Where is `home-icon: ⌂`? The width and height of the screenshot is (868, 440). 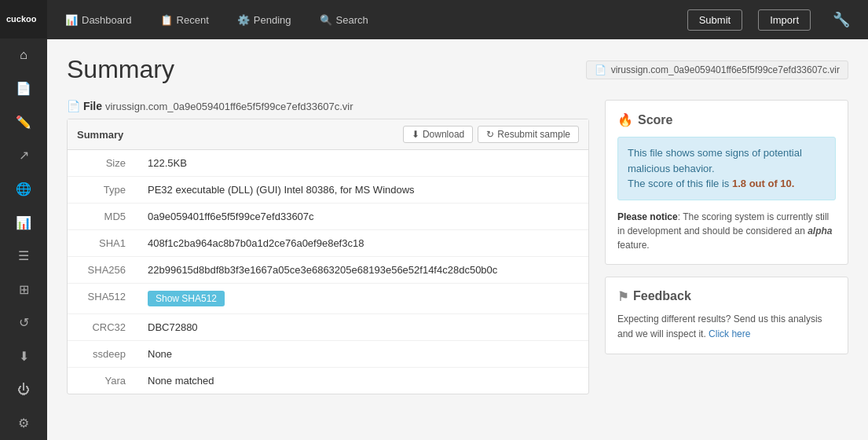 home-icon: ⌂ is located at coordinates (24, 55).